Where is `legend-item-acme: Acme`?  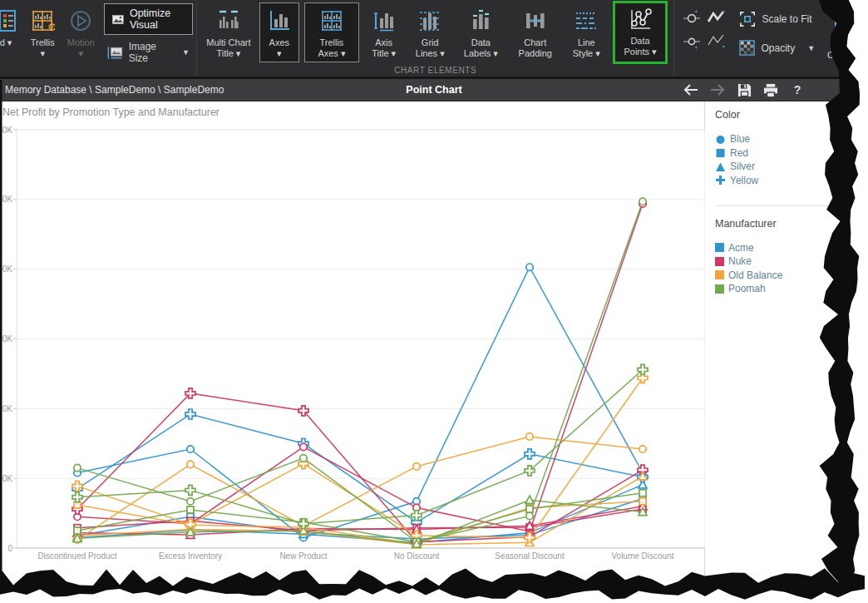
legend-item-acme: Acme is located at coordinates (792, 248).